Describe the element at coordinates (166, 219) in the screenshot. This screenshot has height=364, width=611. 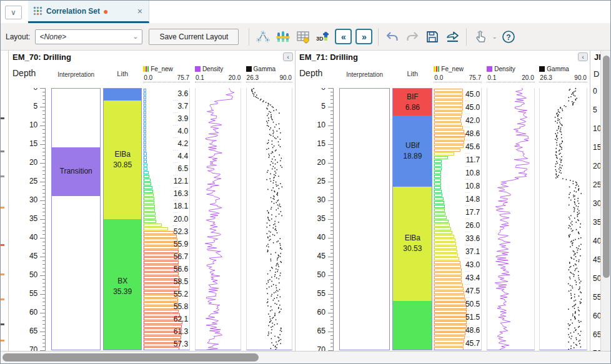
I see `fe-track: 3.6...3.7...3.9...4.0...4.2...4.4...6.5.…` at that location.